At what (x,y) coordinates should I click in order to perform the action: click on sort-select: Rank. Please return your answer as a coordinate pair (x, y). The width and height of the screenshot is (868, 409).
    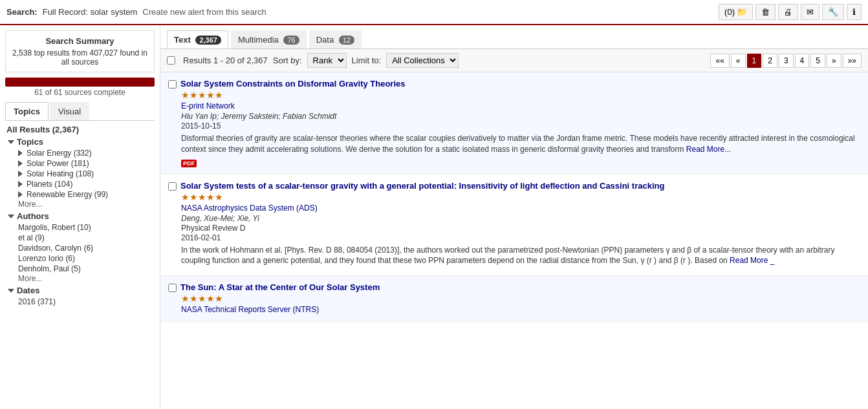
    Looking at the image, I should click on (327, 61).